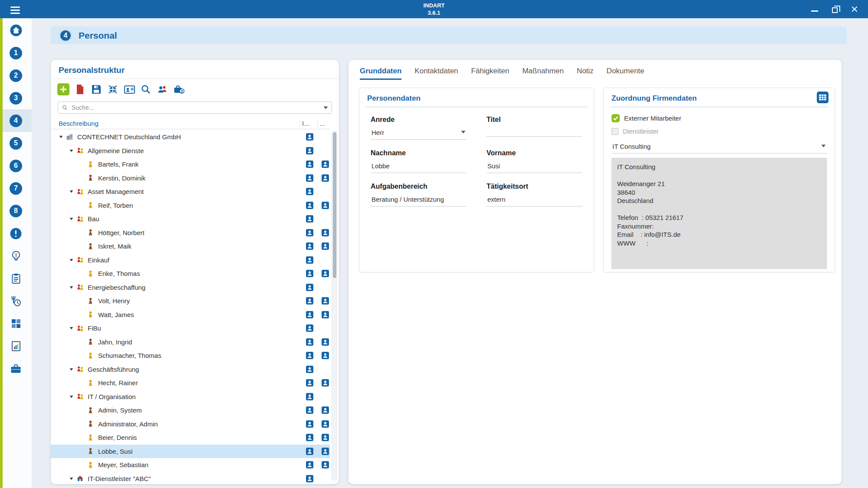 This screenshot has height=488, width=868. Describe the element at coordinates (191, 233) in the screenshot. I see `tree-row: Höttger, Norbert` at that location.